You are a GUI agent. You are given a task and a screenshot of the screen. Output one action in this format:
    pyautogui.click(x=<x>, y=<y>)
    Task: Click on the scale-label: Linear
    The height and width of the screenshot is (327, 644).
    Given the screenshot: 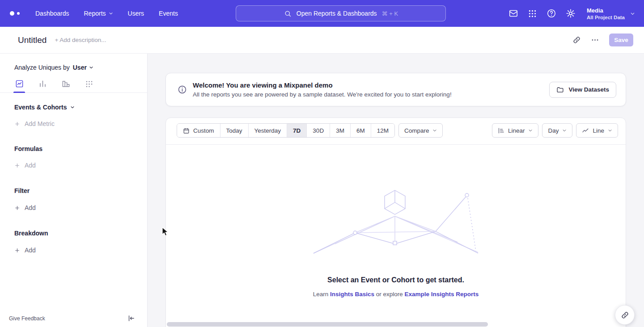 What is the action you would take?
    pyautogui.click(x=517, y=130)
    